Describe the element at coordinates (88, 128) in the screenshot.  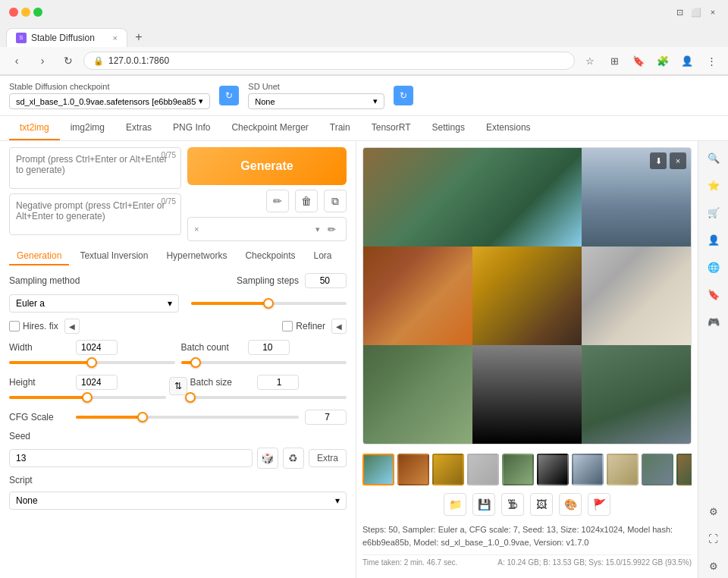
I see `tab-img2img: img2img` at that location.